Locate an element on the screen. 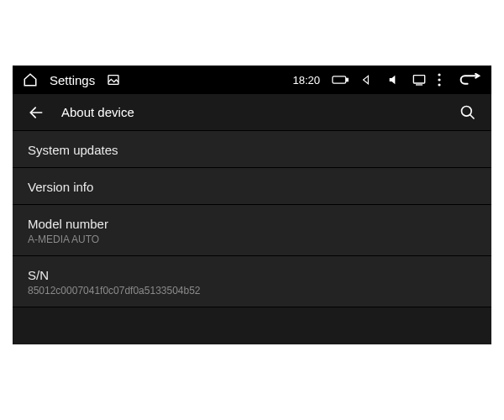 The height and width of the screenshot is (420, 504). status-center: 18:20 is located at coordinates (254, 81).